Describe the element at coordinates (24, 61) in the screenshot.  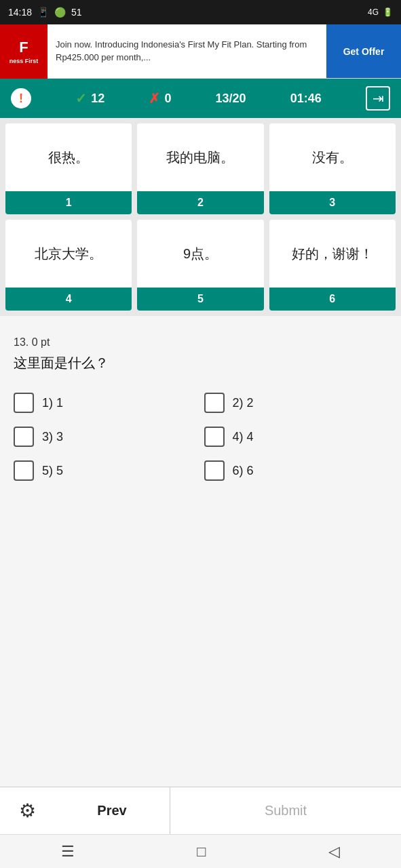
I see `ad-logo-subtext: ness First` at that location.